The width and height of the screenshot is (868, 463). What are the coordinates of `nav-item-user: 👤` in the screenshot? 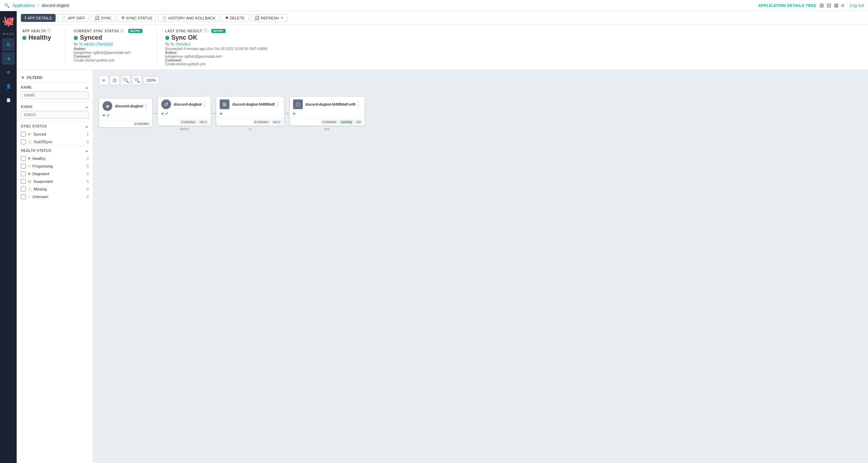 It's located at (8, 86).